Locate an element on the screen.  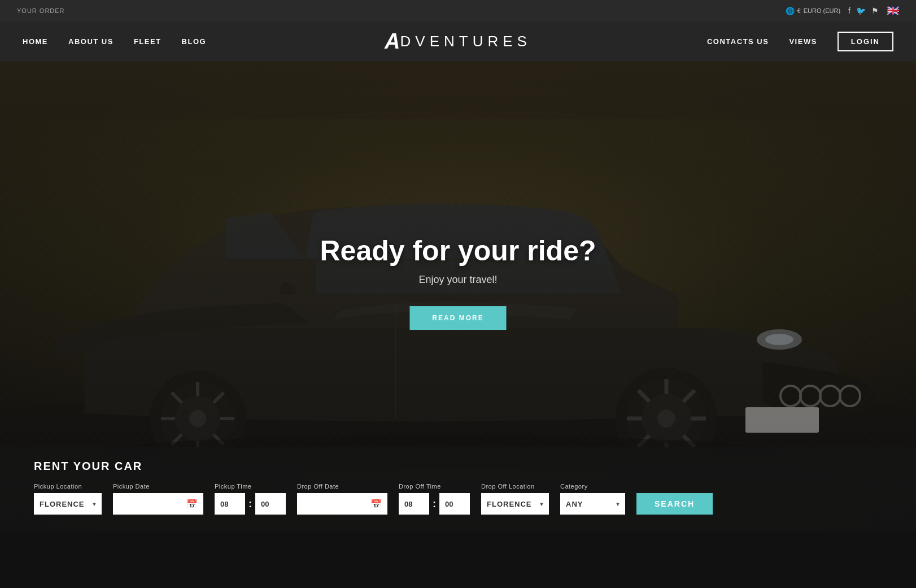
language-flag-icon: 🇬🇧 is located at coordinates (893, 11).